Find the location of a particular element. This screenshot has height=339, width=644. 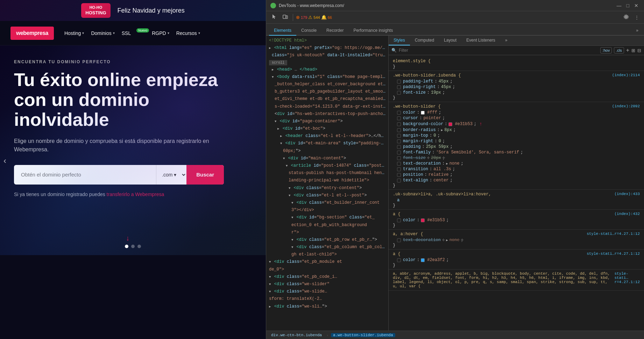

css-arrow-ahover: ▶ is located at coordinates (447, 240).